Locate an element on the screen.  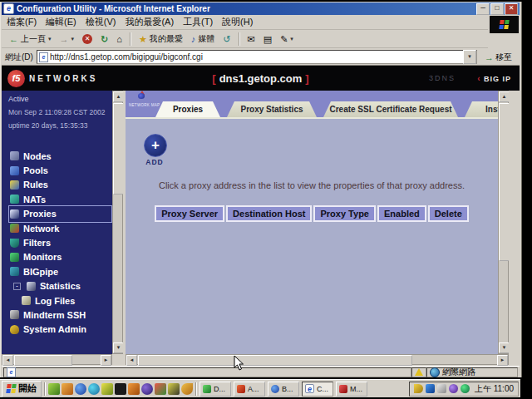
taskbar-window-button: B... is located at coordinates (283, 389).